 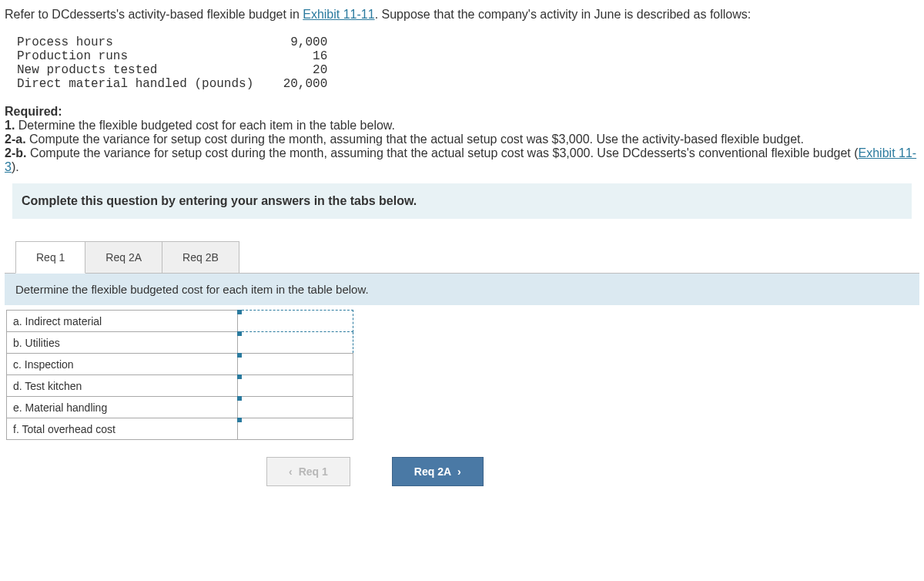 What do you see at coordinates (291, 472) in the screenshot?
I see `chevron-left-icon: ‹` at bounding box center [291, 472].